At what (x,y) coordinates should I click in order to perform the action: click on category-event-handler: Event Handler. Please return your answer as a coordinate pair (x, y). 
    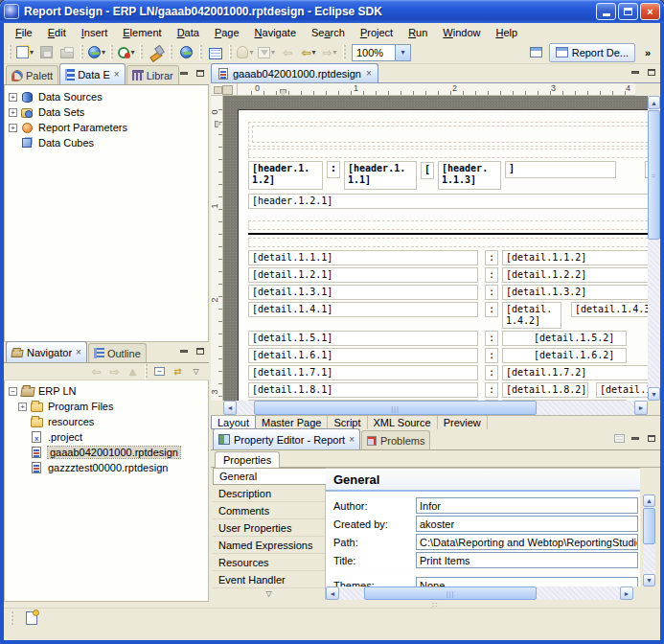
    Looking at the image, I should click on (268, 580).